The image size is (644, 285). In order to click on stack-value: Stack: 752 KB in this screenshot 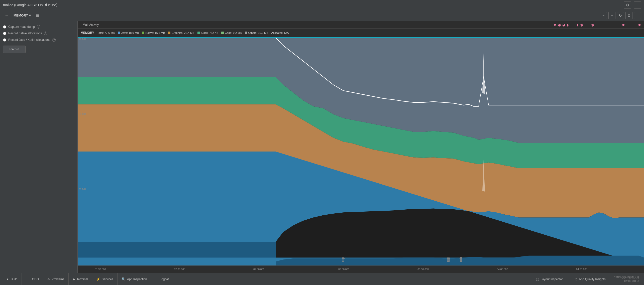, I will do `click(210, 33)`.